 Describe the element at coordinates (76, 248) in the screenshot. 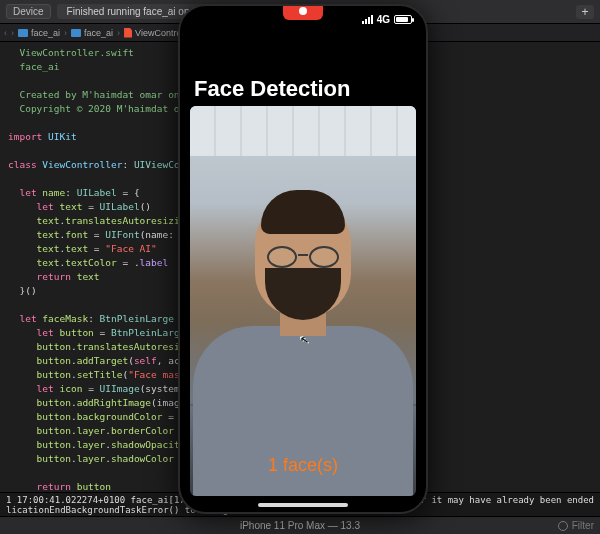

I see `m: text` at that location.